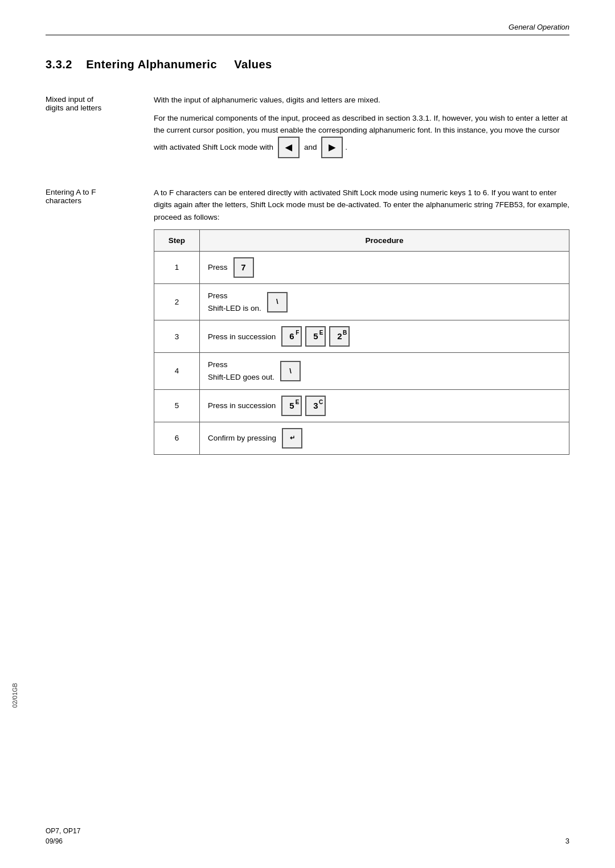  Describe the element at coordinates (304, 406) in the screenshot. I see `key-group: 5E3C` at that location.